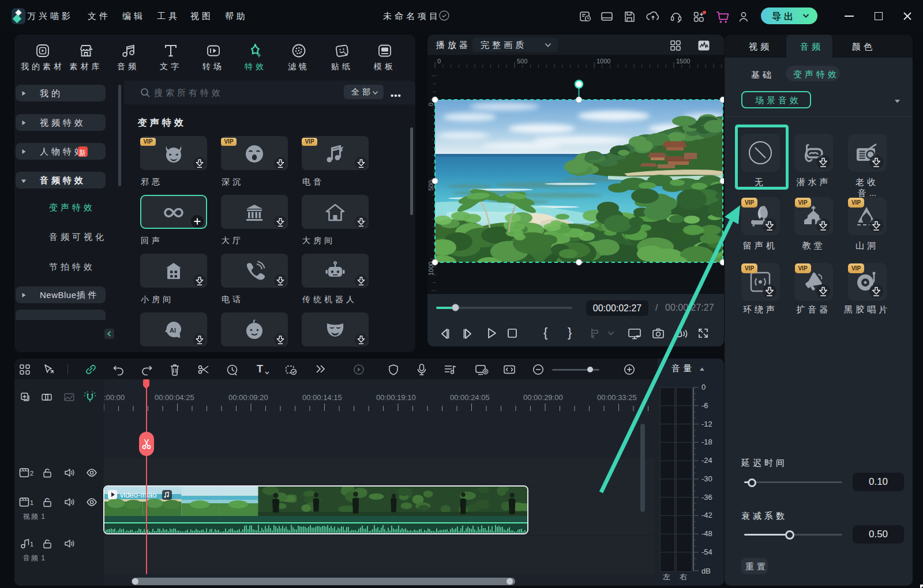 The width and height of the screenshot is (923, 588). What do you see at coordinates (138, 495) in the screenshot?
I see `svg-text: video-miao` at bounding box center [138, 495].